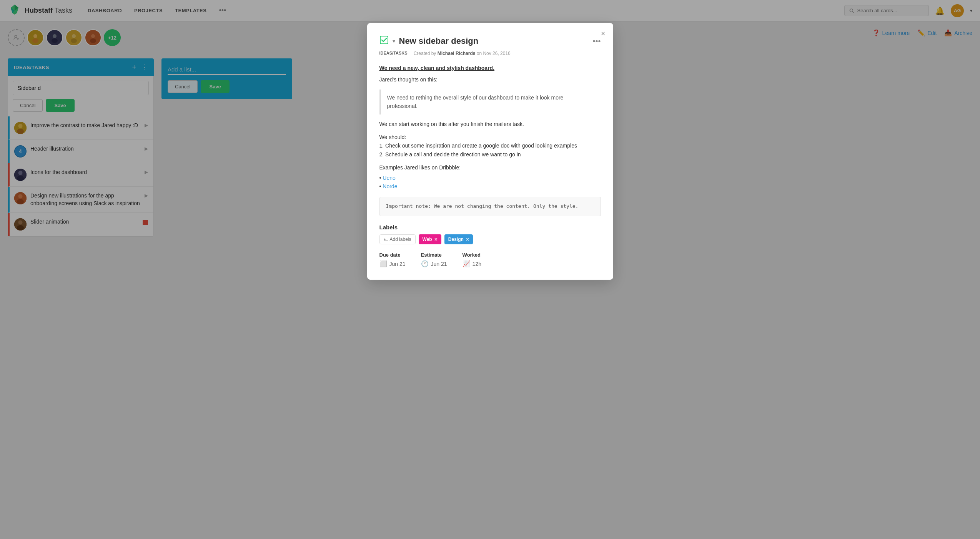 This screenshot has height=539, width=980. What do you see at coordinates (383, 264) in the screenshot?
I see `due-date-icon: ⬜` at bounding box center [383, 264].